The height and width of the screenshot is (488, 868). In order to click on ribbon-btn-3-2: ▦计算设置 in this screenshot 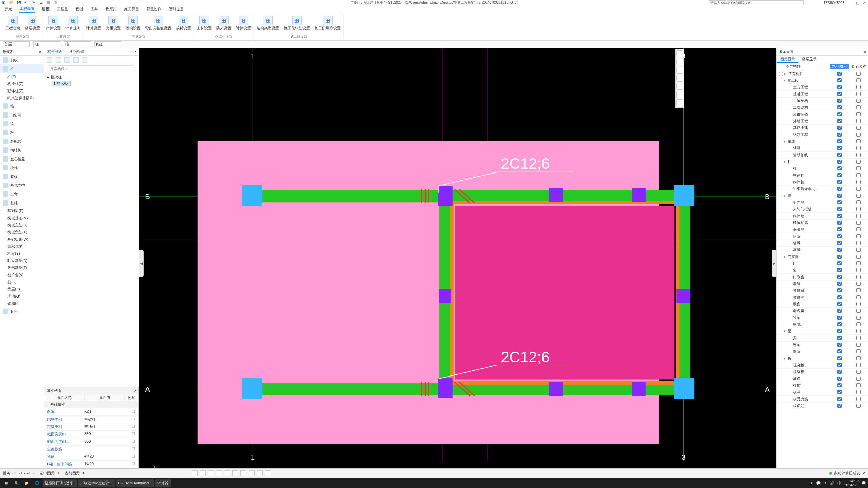, I will do `click(243, 23)`.